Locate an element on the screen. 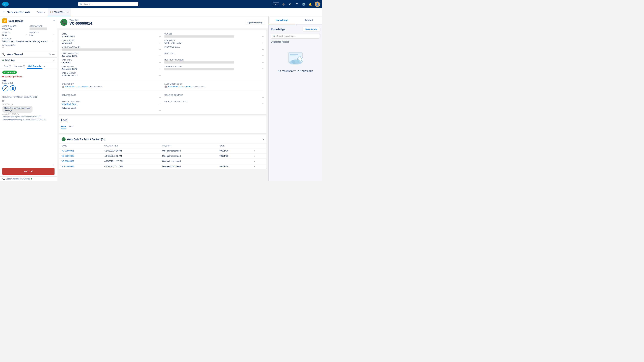  related-contact-edit: ✏ is located at coordinates (263, 97).